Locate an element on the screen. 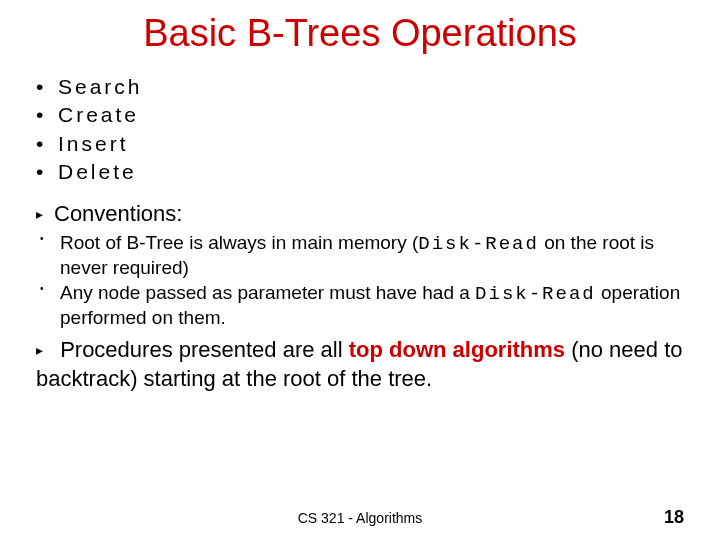  footer-page-number: 18 is located at coordinates (674, 518).